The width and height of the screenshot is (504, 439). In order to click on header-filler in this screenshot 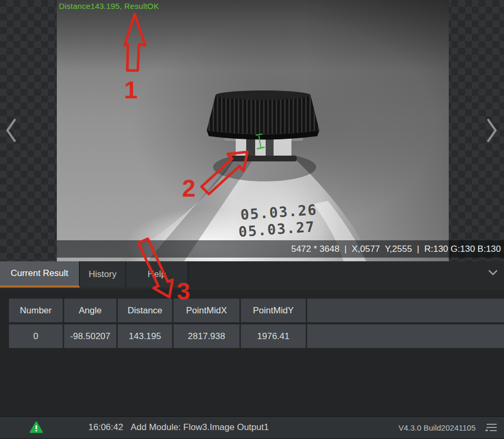, I will do `click(406, 310)`.